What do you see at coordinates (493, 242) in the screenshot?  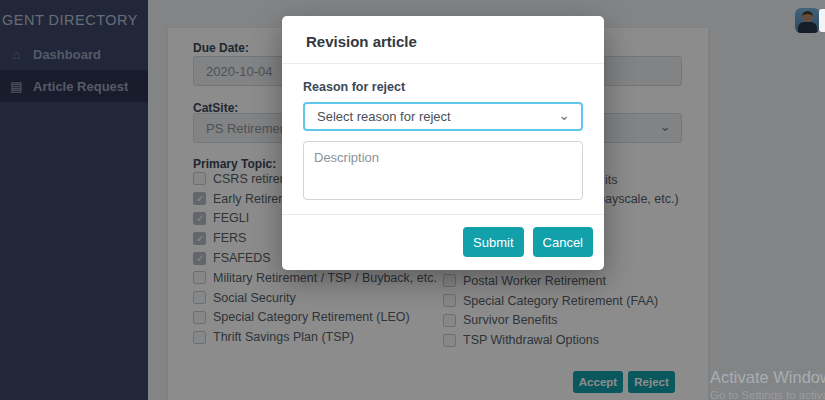 I see `submit-button: Submit` at bounding box center [493, 242].